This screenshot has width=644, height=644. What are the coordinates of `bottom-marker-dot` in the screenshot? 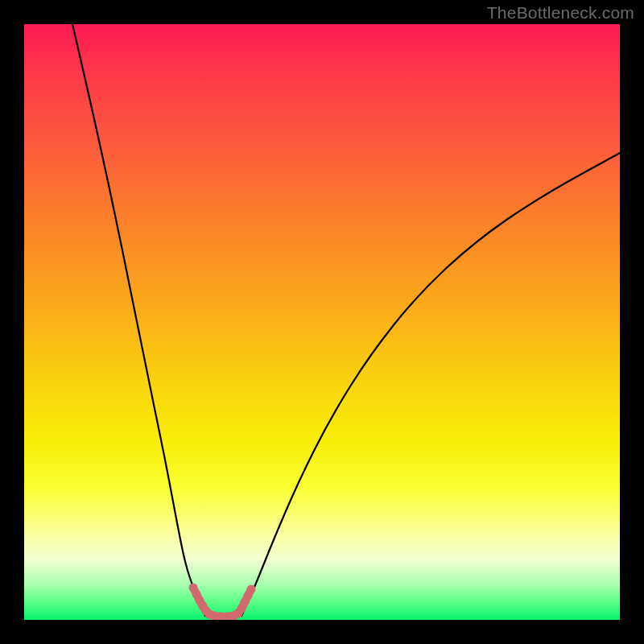 It's located at (251, 589).